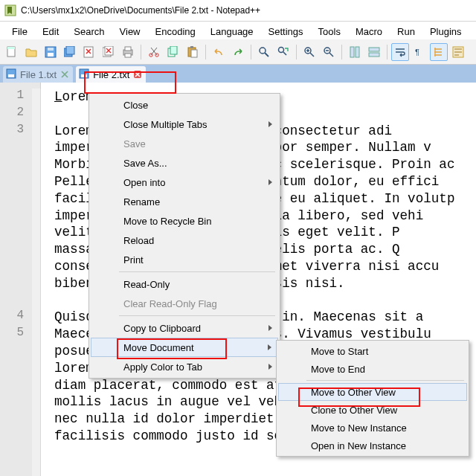 This screenshot has width=476, height=476. What do you see at coordinates (283, 52) in the screenshot?
I see `replace-icon` at bounding box center [283, 52].